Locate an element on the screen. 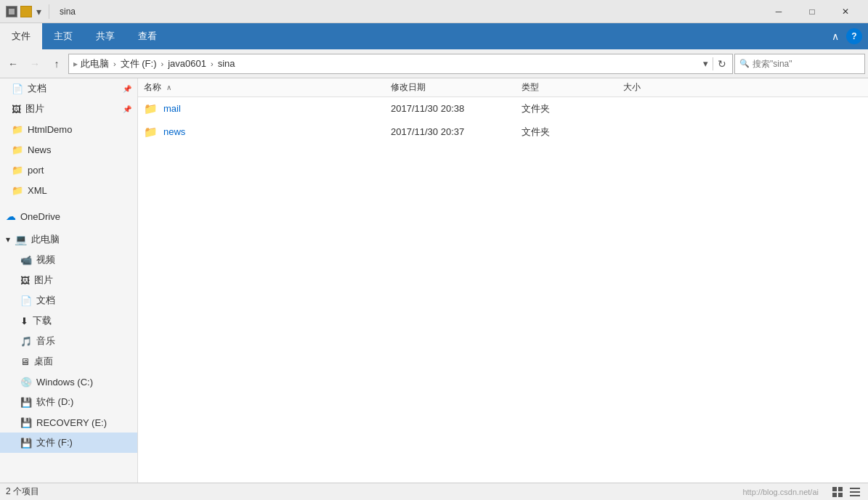 This screenshot has width=868, height=500. breadcrumb-sep-1: › is located at coordinates (115, 64).